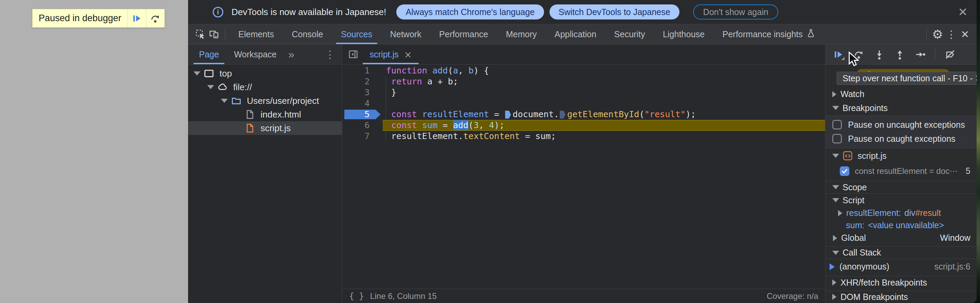 This screenshot has width=980, height=303. What do you see at coordinates (406, 34) in the screenshot?
I see `tab-network: Network` at bounding box center [406, 34].